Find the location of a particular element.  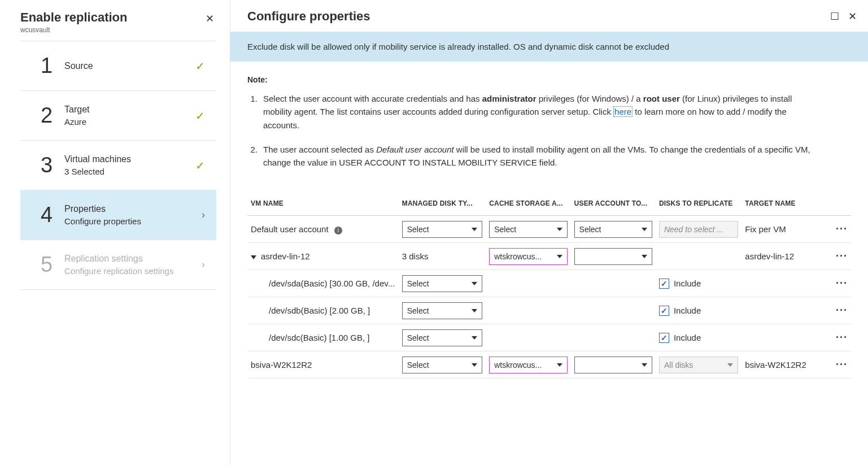

th-target-name: TARGET NAME is located at coordinates (784, 203).